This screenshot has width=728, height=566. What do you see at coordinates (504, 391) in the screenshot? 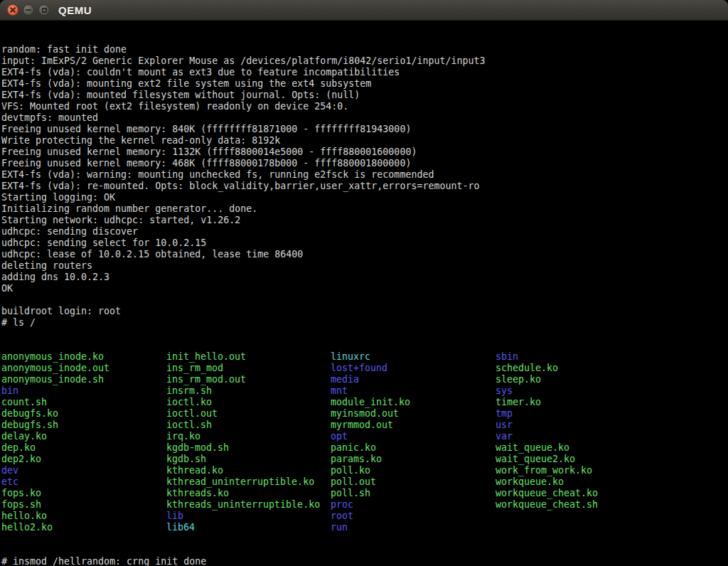
I see `file-entry: sys` at bounding box center [504, 391].